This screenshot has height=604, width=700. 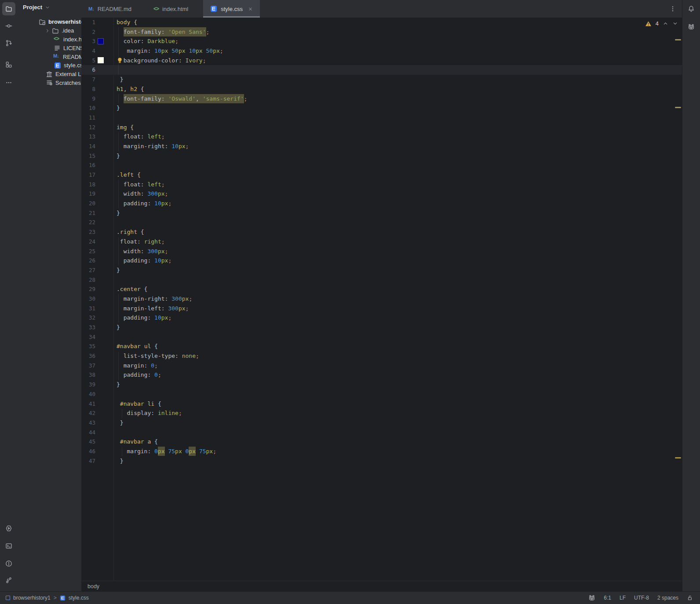 I want to click on line-number: 16, so click(x=88, y=165).